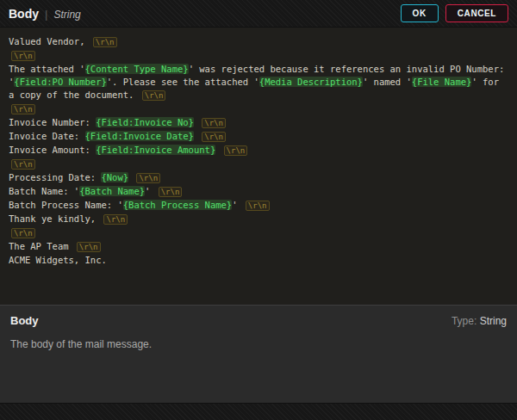 This screenshot has height=420, width=517. What do you see at coordinates (420, 14) in the screenshot?
I see `ok-button: OK` at bounding box center [420, 14].